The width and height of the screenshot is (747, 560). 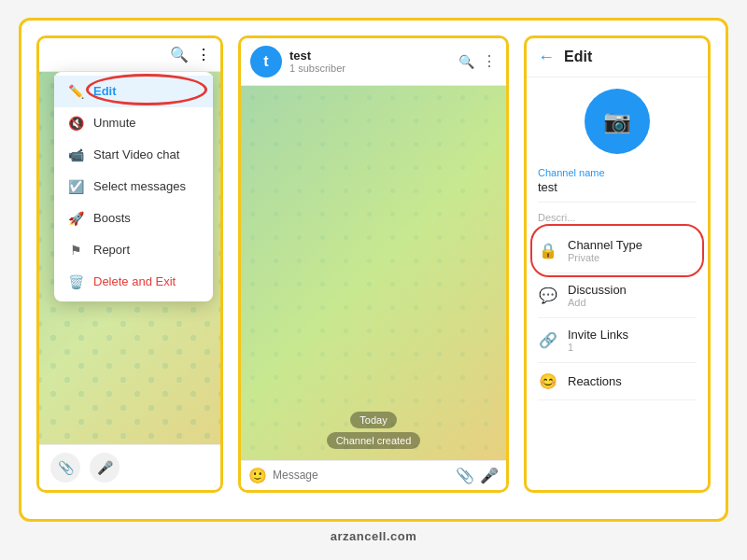 What do you see at coordinates (467, 62) in the screenshot?
I see `chat-search-icon: 🔍` at bounding box center [467, 62].